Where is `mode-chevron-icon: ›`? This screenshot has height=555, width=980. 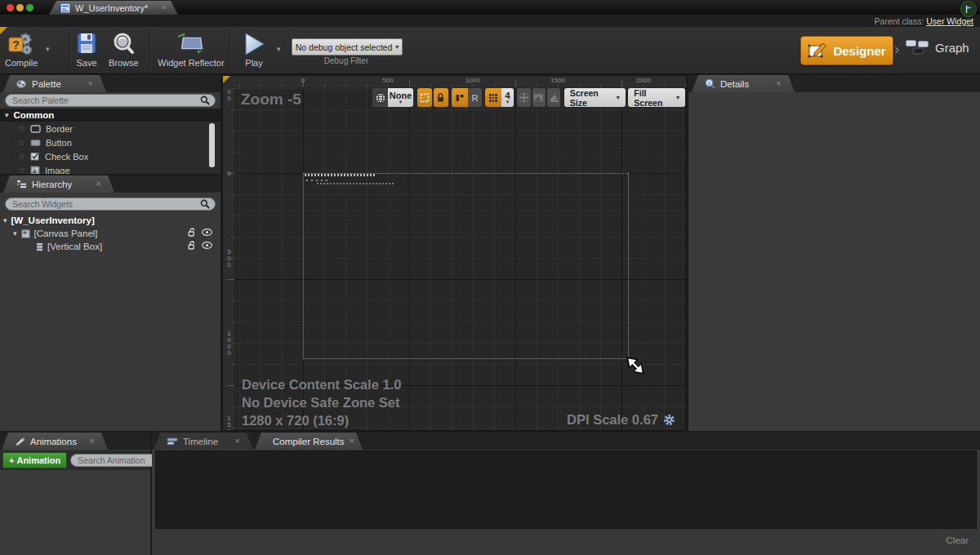
mode-chevron-icon: › is located at coordinates (897, 49).